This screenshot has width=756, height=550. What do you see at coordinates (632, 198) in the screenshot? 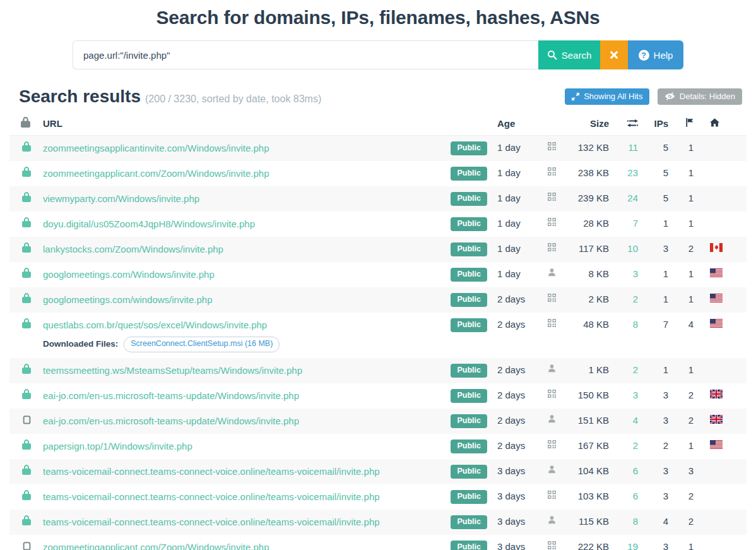
I see `hits-count-link: 24` at bounding box center [632, 198].